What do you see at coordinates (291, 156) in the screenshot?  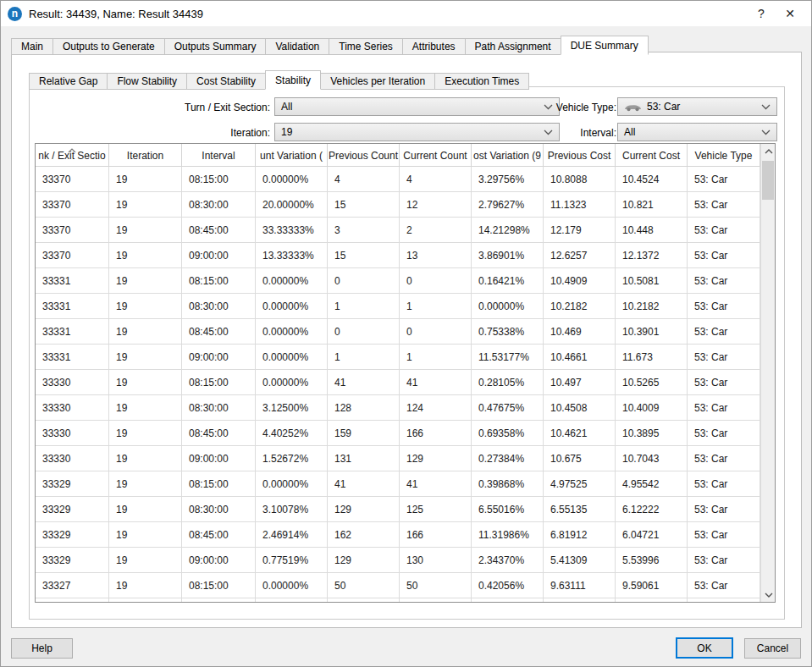 I see `column-header: unt Variation (` at bounding box center [291, 156].